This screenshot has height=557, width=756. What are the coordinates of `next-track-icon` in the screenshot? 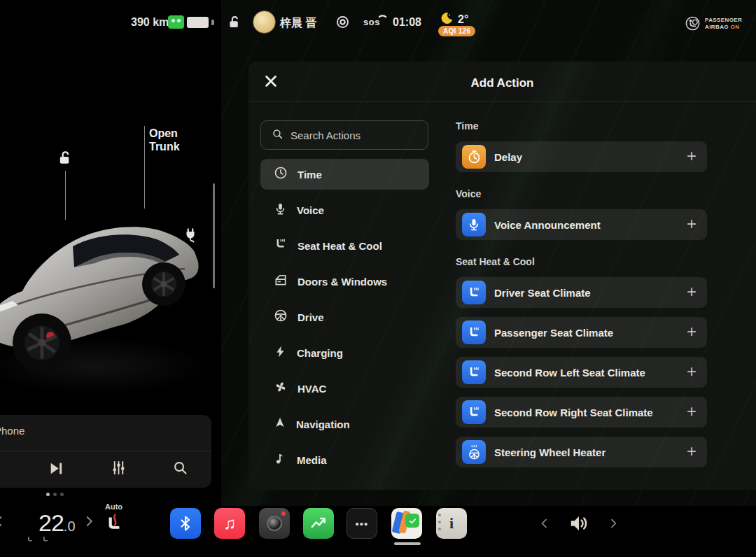 It's located at (56, 470).